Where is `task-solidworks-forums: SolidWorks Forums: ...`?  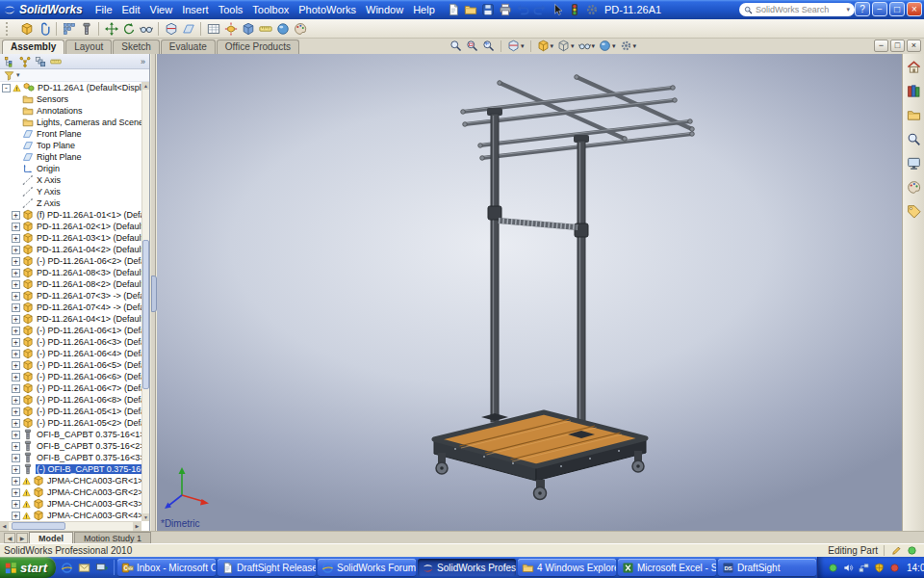 task-solidworks-forums: SolidWorks Forums: ... is located at coordinates (367, 567).